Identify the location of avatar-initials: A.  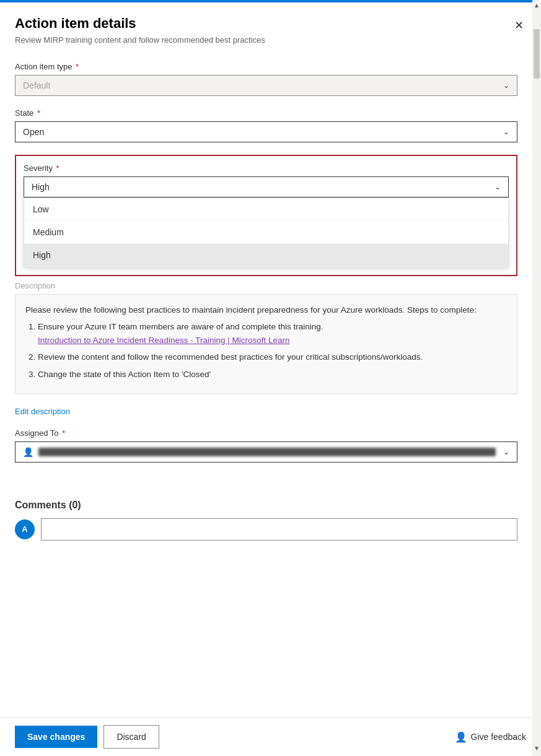
(25, 529).